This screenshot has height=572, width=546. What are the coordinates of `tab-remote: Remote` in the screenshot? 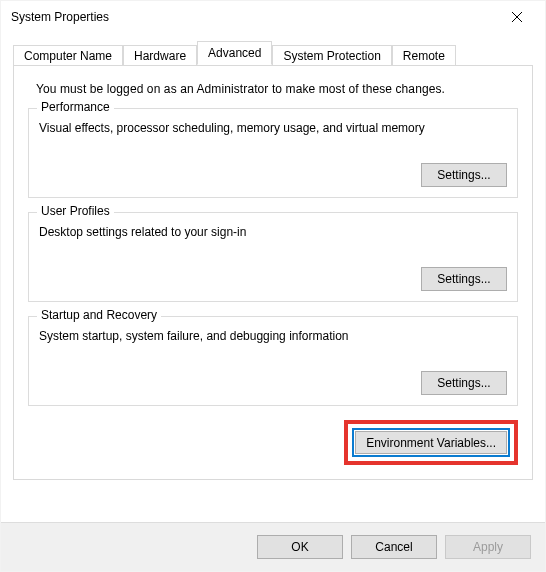 It's located at (424, 56).